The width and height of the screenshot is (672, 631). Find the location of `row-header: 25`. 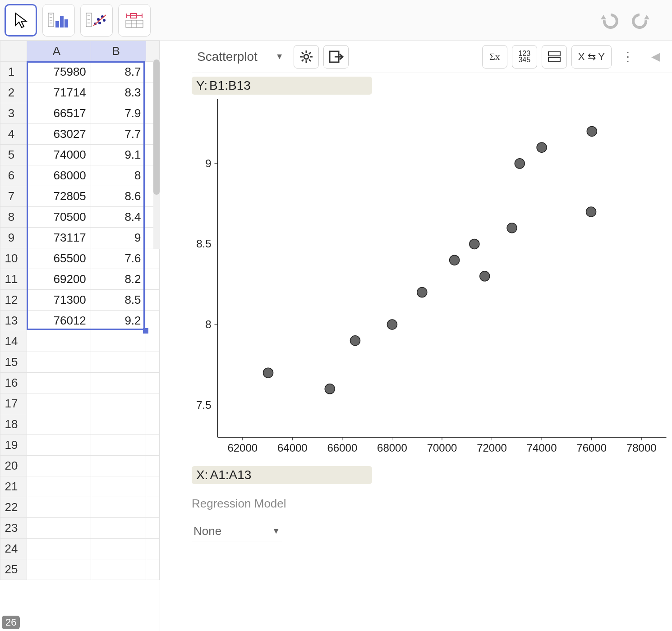

row-header: 25 is located at coordinates (14, 570).